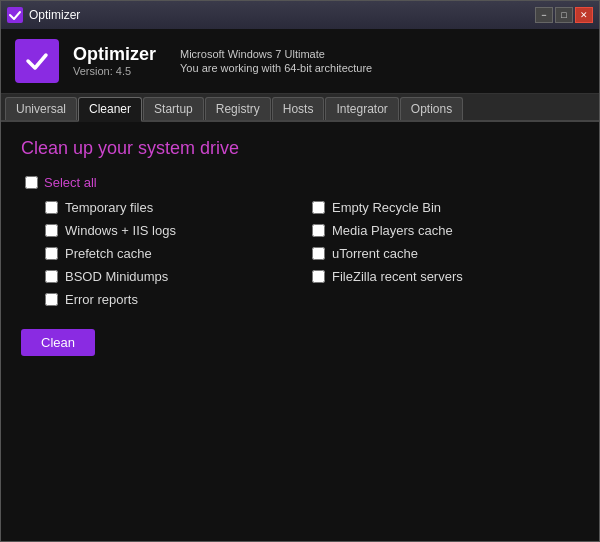  Describe the element at coordinates (178, 254) in the screenshot. I see `list-item: Prefetch cache` at that location.